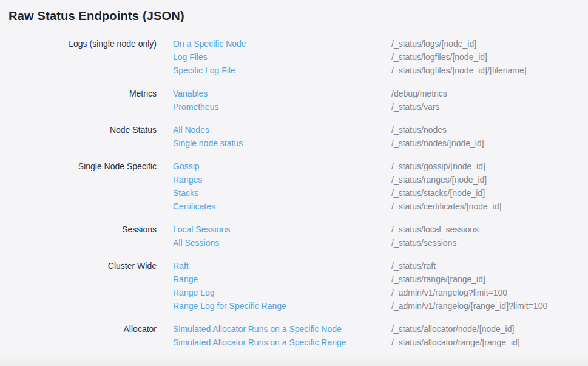 The width and height of the screenshot is (588, 366). What do you see at coordinates (274, 186) in the screenshot?
I see `links-column: GossipRangesStacksCertificates` at bounding box center [274, 186].